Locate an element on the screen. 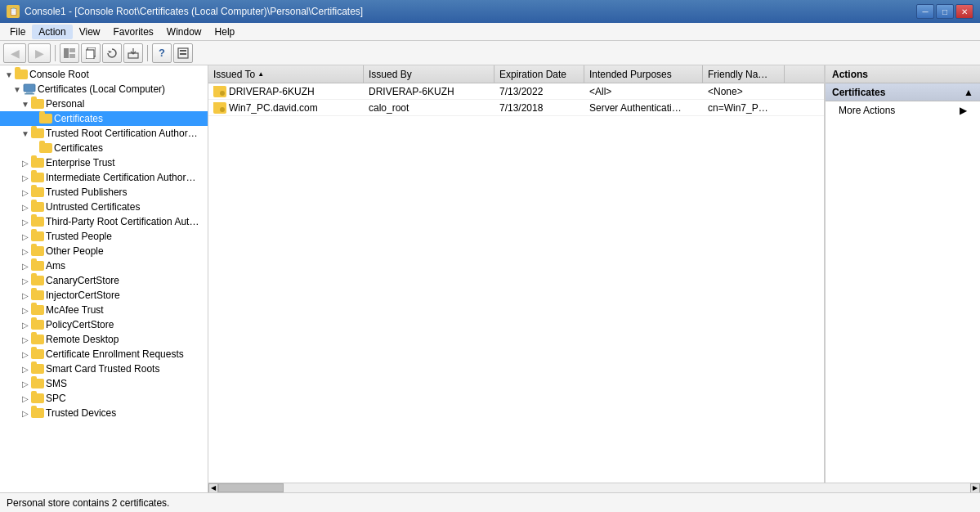  col-header-expiry: Expiration Date is located at coordinates (539, 74).